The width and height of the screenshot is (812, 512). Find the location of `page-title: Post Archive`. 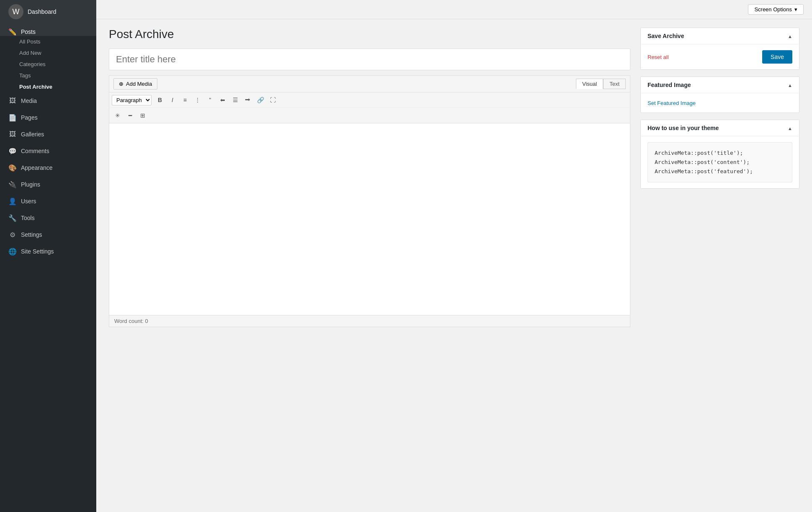

page-title: Post Archive is located at coordinates (370, 34).